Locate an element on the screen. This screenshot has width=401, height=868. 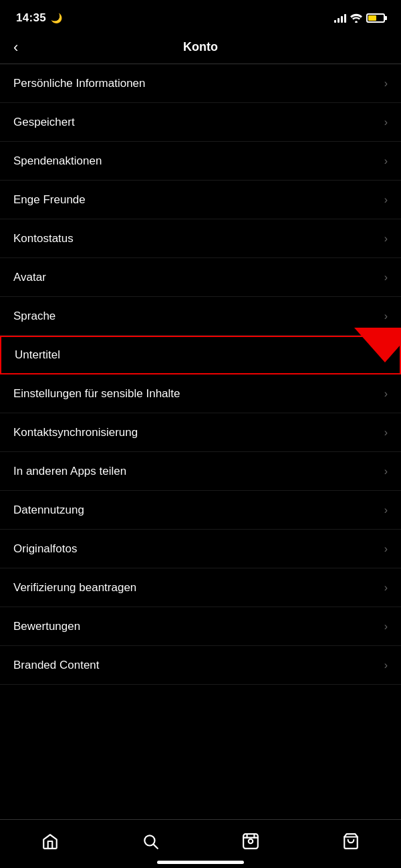
menu-item-verification: Verifizierung beantragen› is located at coordinates (200, 588).